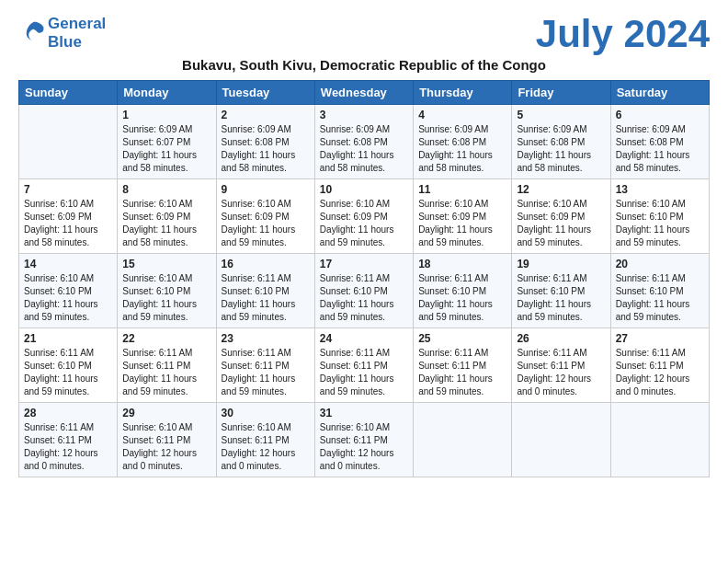 Image resolution: width=728 pixels, height=563 pixels. What do you see at coordinates (68, 190) in the screenshot?
I see `day-number: 7` at bounding box center [68, 190].